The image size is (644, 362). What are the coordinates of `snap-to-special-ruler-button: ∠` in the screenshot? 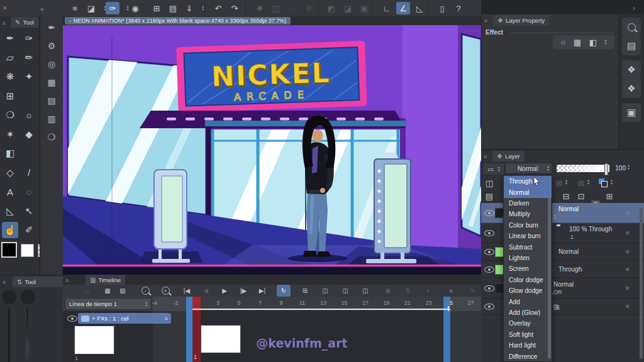 It's located at (403, 8).